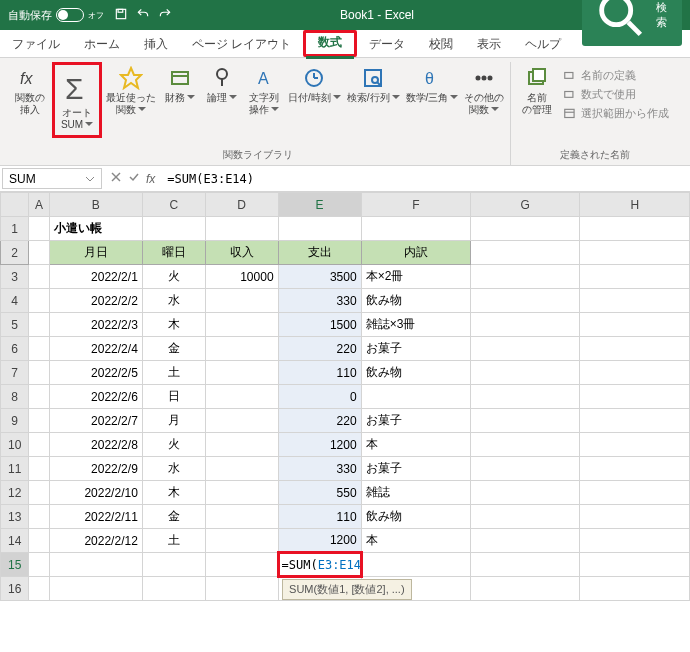  I want to click on row-header: 9, so click(15, 421).